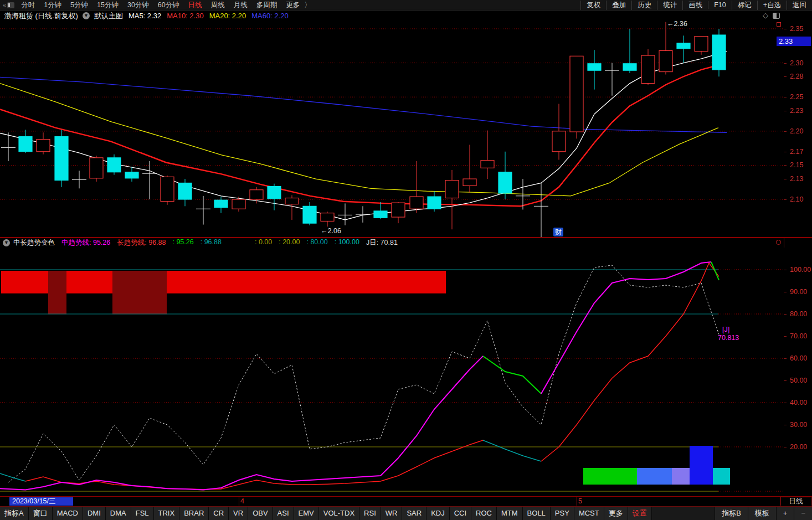 This screenshot has height=520, width=812. What do you see at coordinates (168, 6) in the screenshot?
I see `period-tab-60分钟: 60分钟` at bounding box center [168, 6].